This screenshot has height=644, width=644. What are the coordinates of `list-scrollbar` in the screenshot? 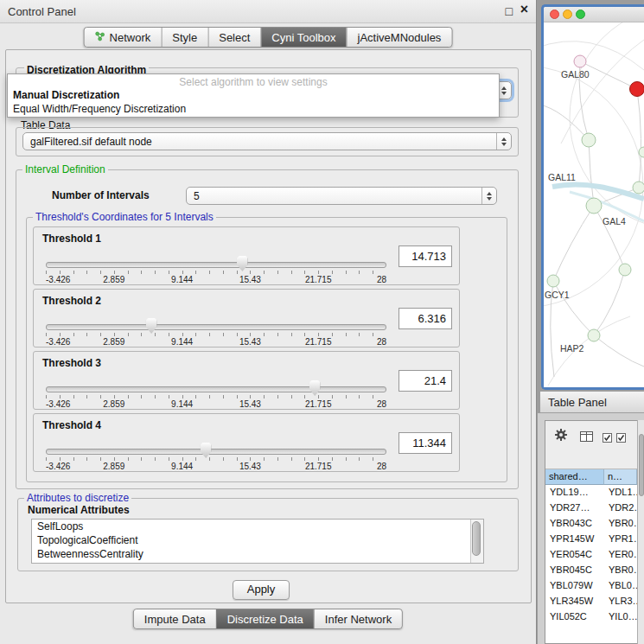 It's located at (477, 541).